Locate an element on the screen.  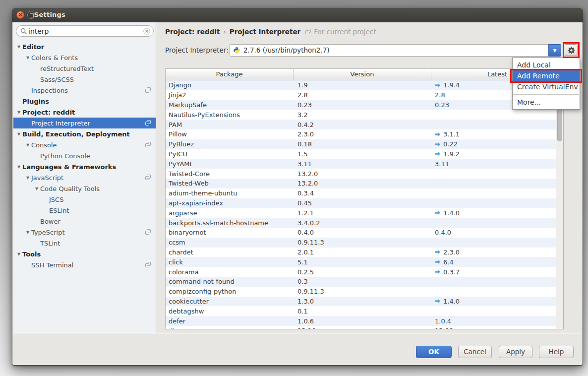
menu-item-create-virtualenv: Create VirtualEnv is located at coordinates (546, 87).